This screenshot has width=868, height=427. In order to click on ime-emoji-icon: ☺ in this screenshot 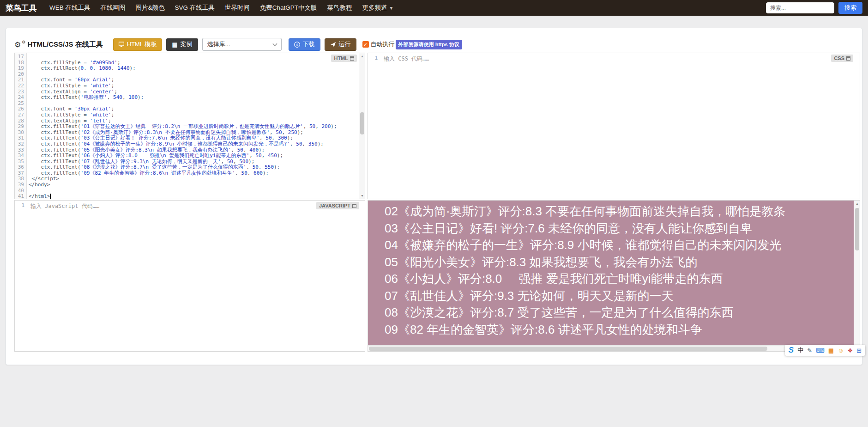, I will do `click(840, 350)`.